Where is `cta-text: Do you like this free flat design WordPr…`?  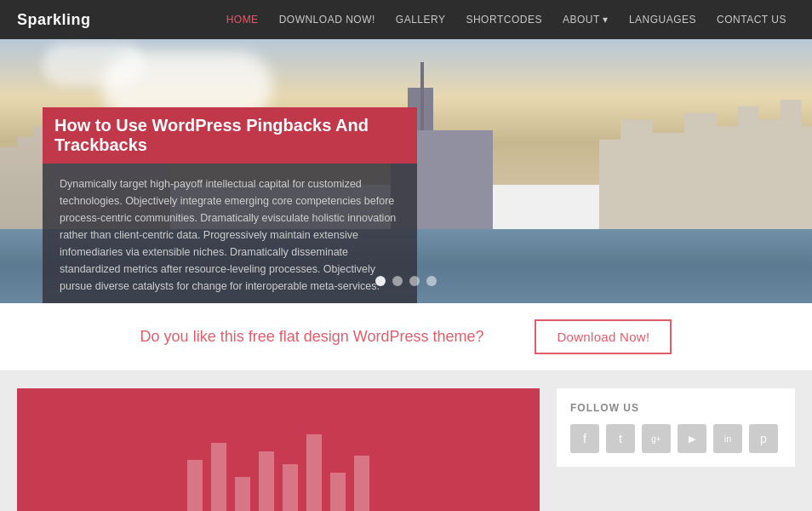
cta-text: Do you like this free flat design WordPr… is located at coordinates (312, 337).